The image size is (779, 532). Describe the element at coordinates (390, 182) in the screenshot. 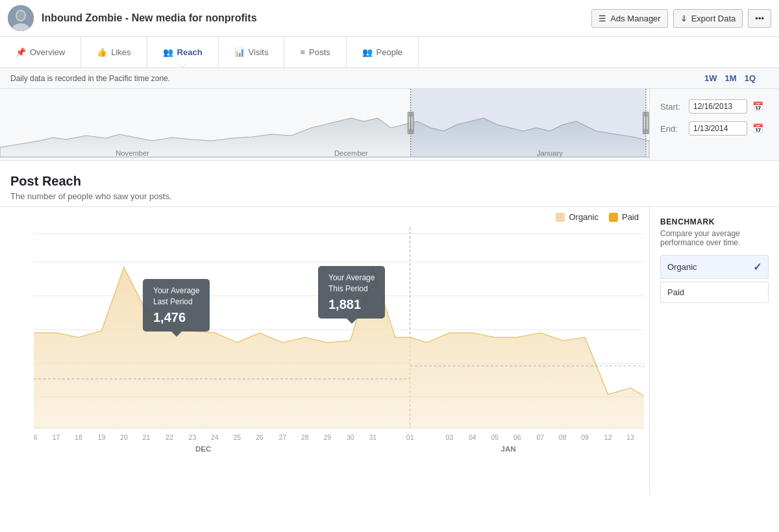

I see `section-title: Post Reach` at that location.